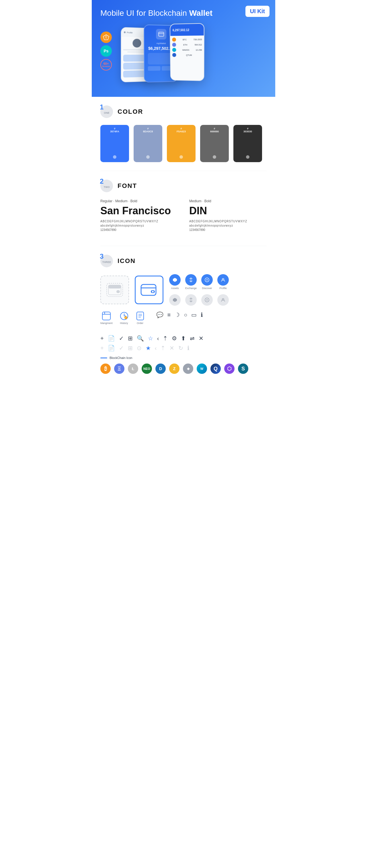 Image resolution: width=367 pixels, height=868 pixels. Describe the element at coordinates (158, 338) in the screenshot. I see `back-icon: ‹` at that location.